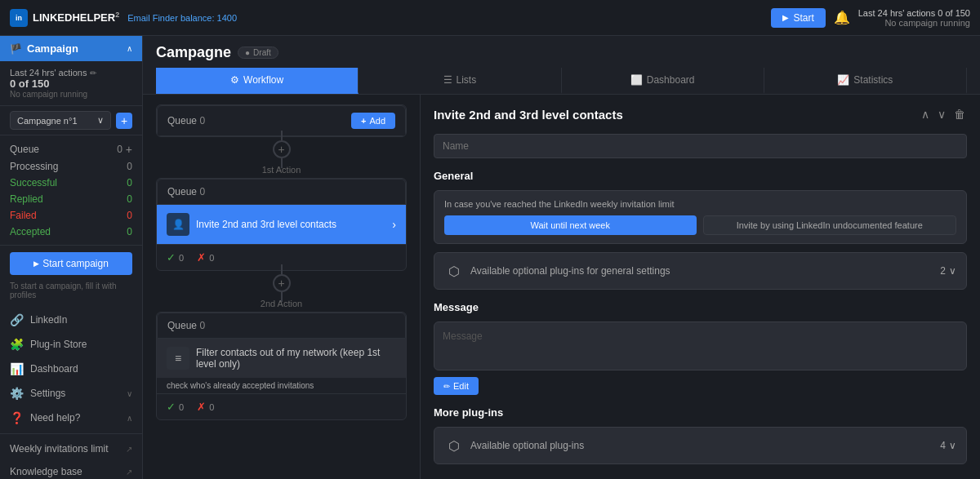 The image size is (980, 479). I want to click on sidebar-item-weekly-invitations: Weekly invitations limit ↗, so click(71, 449).